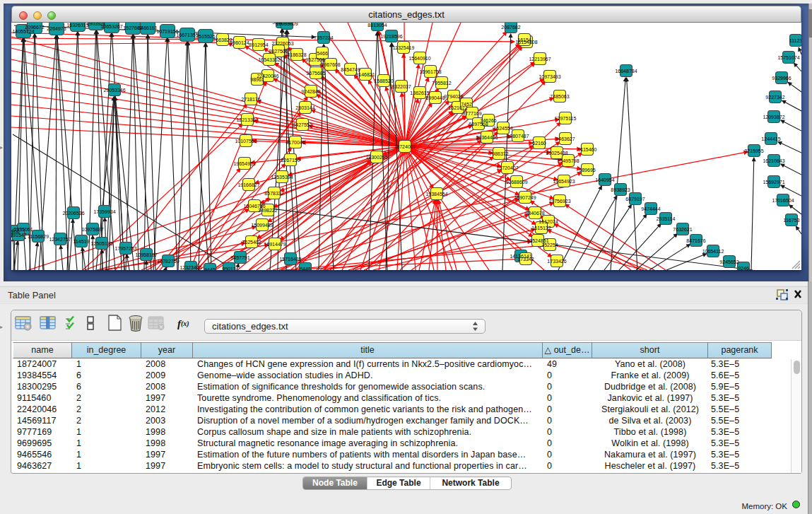 Image resolution: width=812 pixels, height=514 pixels. Describe the element at coordinates (315, 74) in the screenshot. I see `svg-text: 3675685` at that location.